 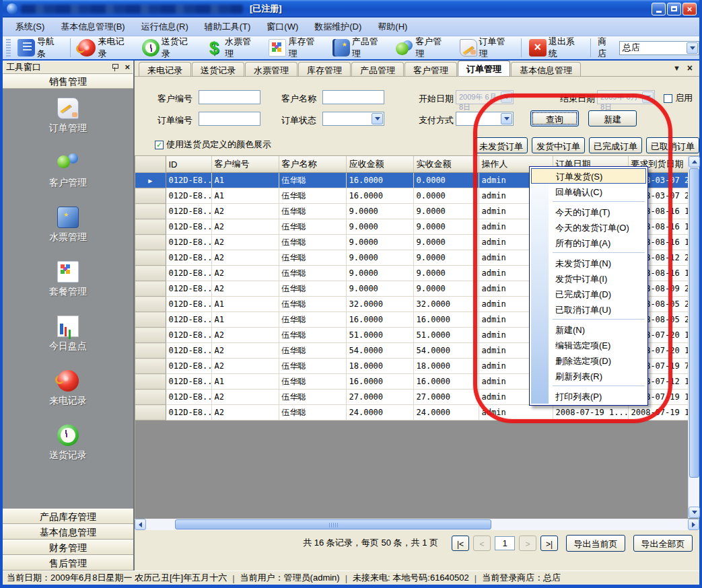 What do you see at coordinates (115, 67) in the screenshot?
I see `pin-icon` at bounding box center [115, 67].